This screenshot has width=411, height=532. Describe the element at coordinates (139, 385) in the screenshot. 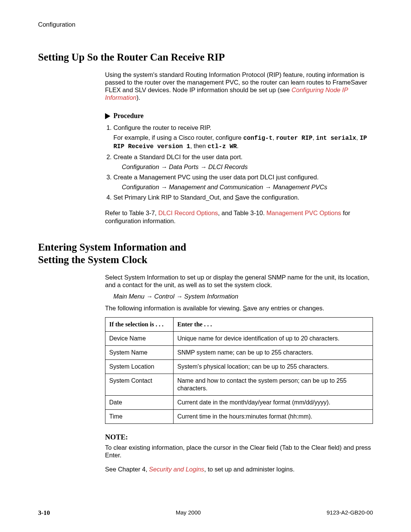

I see `cell-k: System Contact` at that location.